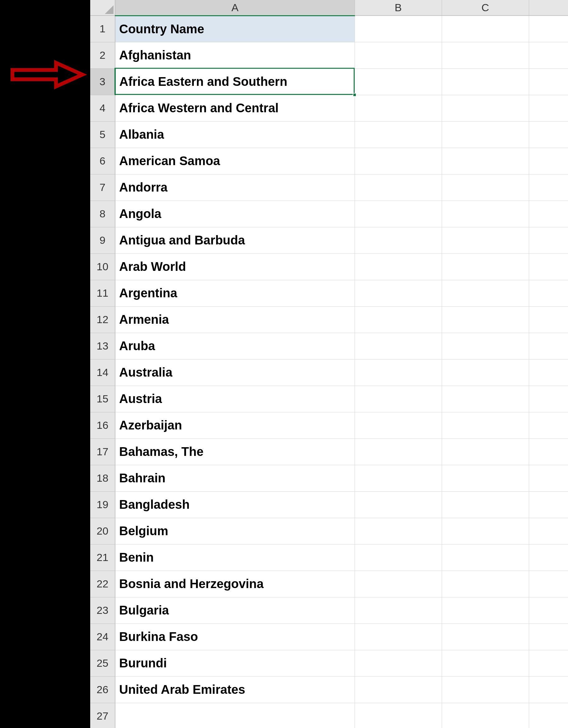 The image size is (568, 728). Describe the element at coordinates (103, 187) in the screenshot. I see `row-header: 7` at that location.